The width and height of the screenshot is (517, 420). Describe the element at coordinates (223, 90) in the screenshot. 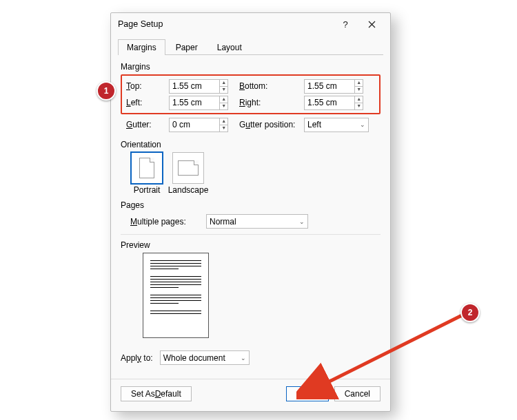

I see `spinner-down-icon: ▼` at that location.